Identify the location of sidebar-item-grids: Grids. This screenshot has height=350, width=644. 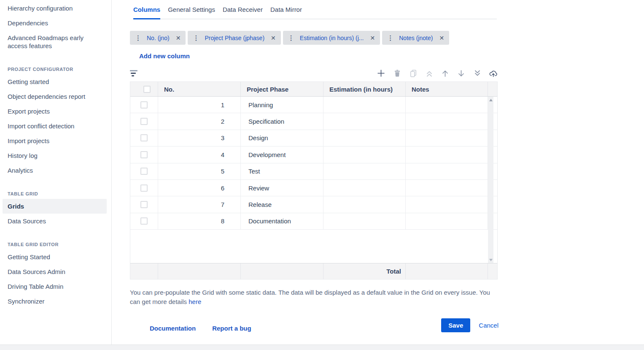
(55, 206).